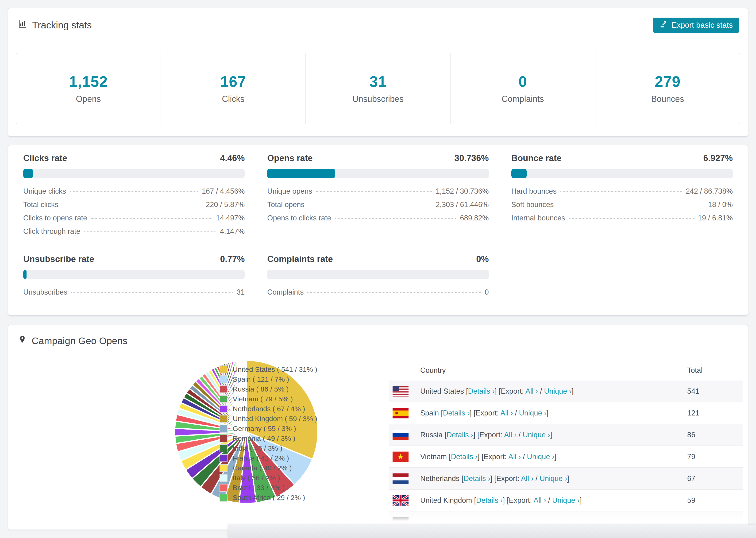 Image resolution: width=756 pixels, height=538 pixels. Describe the element at coordinates (492, 532) in the screenshot. I see `horizontal-scrollbar` at that location.